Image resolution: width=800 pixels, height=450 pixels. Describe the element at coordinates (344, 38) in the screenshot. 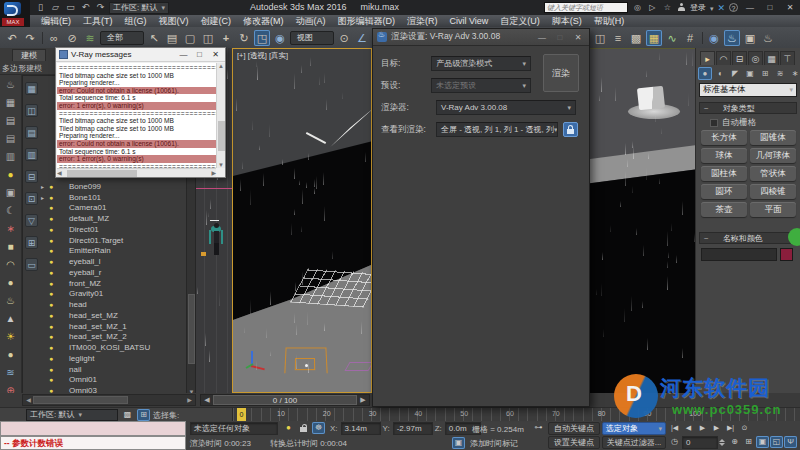

I see `use-pivot-icon` at that location.